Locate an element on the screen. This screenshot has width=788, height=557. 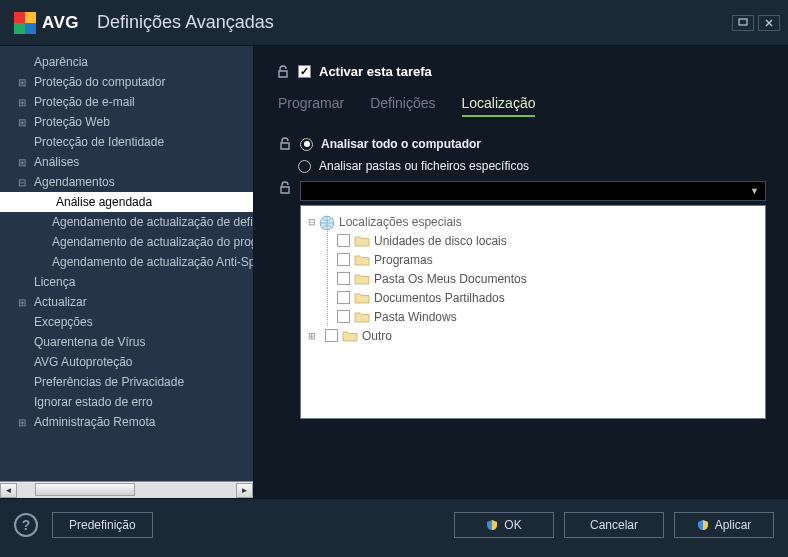
sidebar-item-label: Quarentena de Vírus is located at coordinates (90, 342).